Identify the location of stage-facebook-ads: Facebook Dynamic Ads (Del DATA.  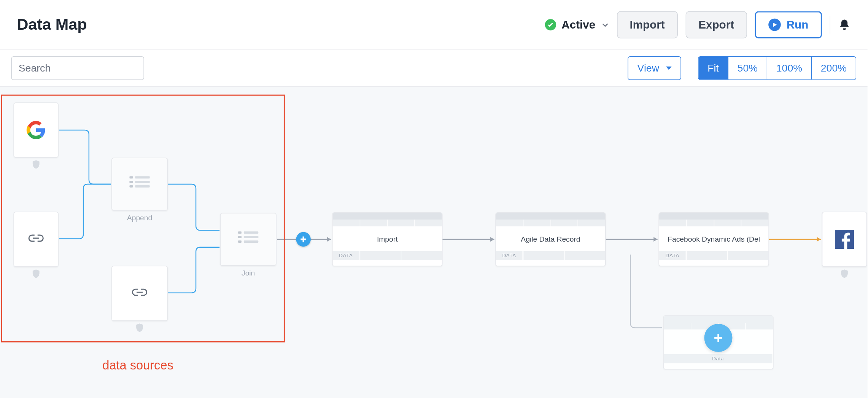
(714, 239).